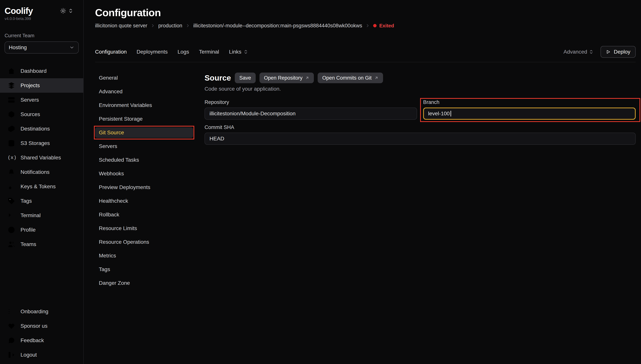 The image size is (641, 364). Describe the element at coordinates (376, 78) in the screenshot. I see `external-link-icon` at that location.